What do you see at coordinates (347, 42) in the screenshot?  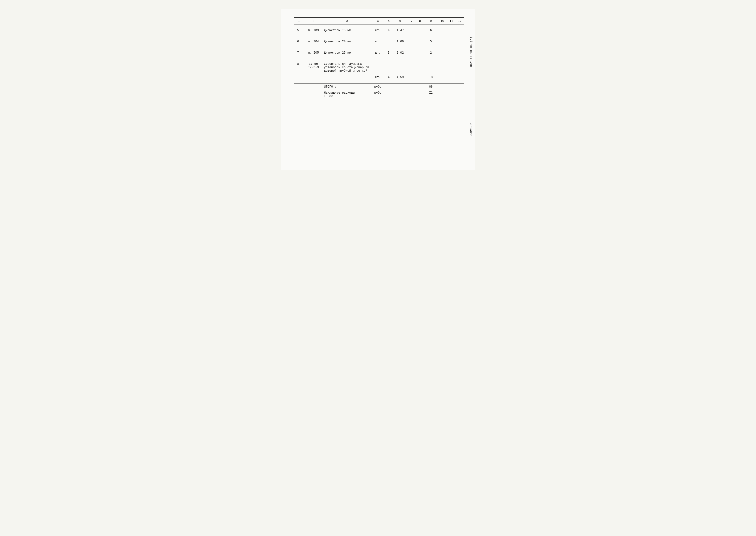 I see `row6-desc: Диаметром 20 мм` at bounding box center [347, 42].